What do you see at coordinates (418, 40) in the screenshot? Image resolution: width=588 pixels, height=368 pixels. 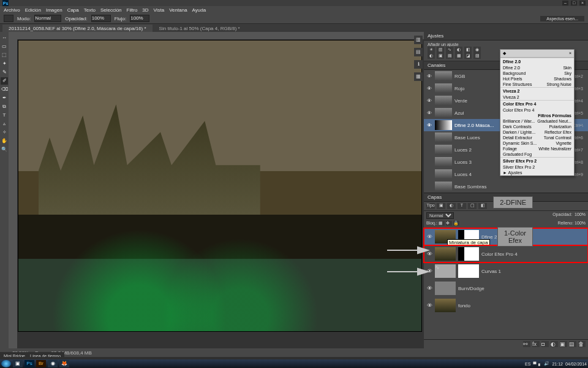 I see `history-icon: ▥` at bounding box center [418, 40].